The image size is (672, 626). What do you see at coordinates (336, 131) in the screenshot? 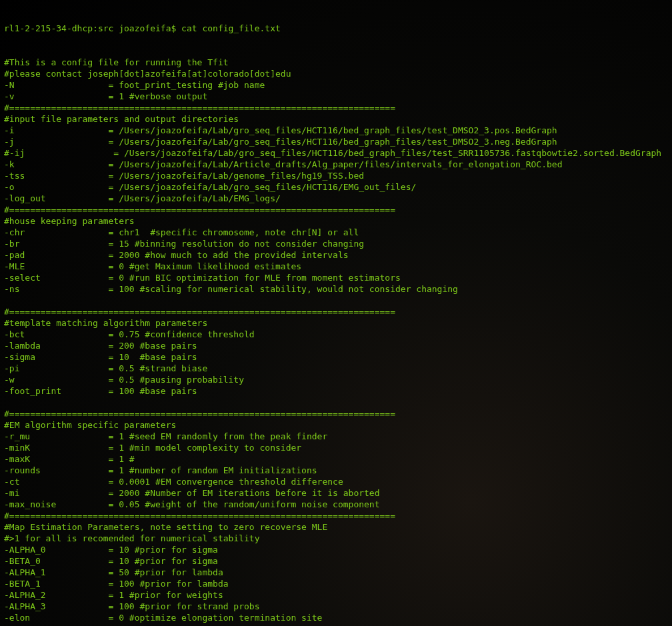
I see `output-line: -i = /Users/joazofeifa/Lab/gro_seq_files…` at bounding box center [336, 131].